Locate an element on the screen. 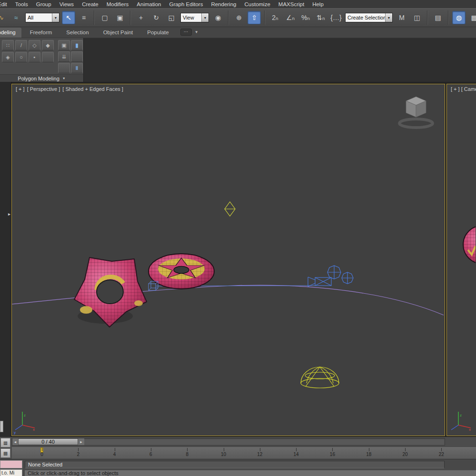  align-icon: ◫ is located at coordinates (417, 18).